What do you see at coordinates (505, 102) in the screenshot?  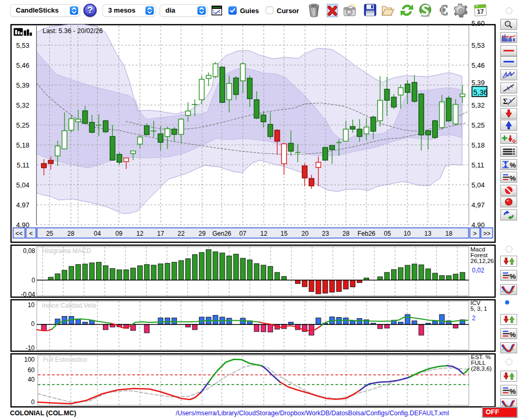 I see `svg-text: Σ` at bounding box center [505, 102].